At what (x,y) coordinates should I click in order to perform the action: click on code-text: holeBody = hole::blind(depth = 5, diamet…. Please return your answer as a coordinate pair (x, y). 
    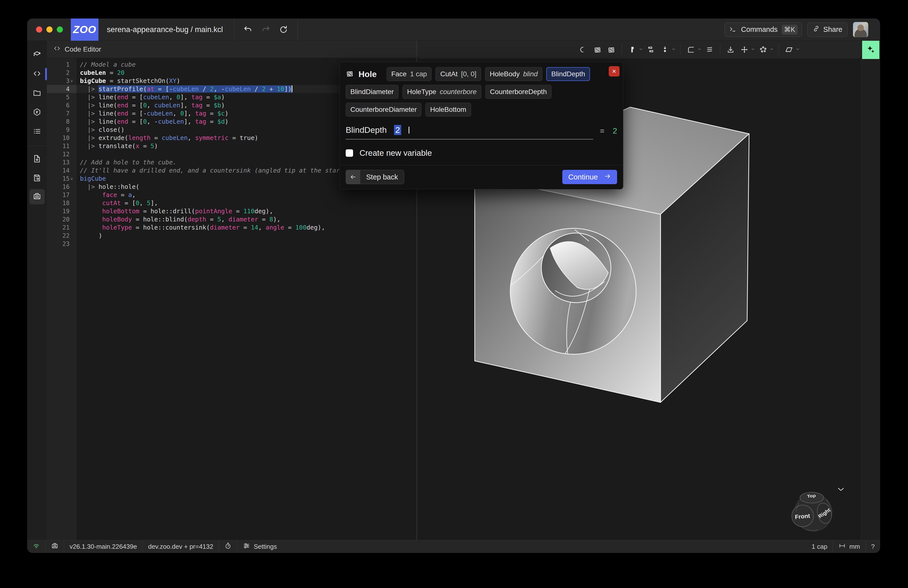
    Looking at the image, I should click on (179, 219).